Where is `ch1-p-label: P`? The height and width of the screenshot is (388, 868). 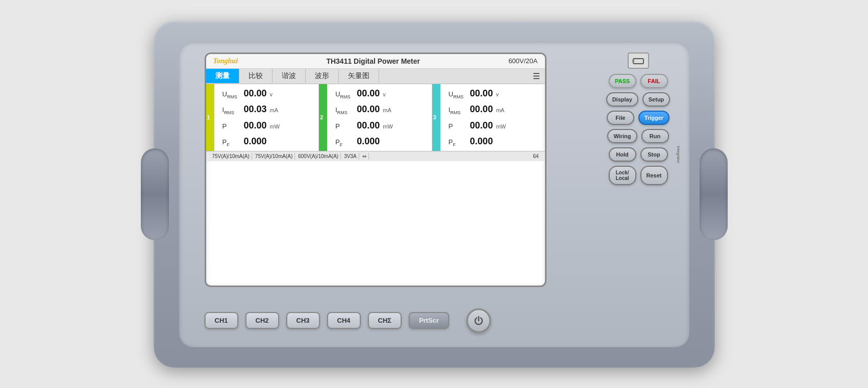
ch1-p-label: P is located at coordinates (232, 126).